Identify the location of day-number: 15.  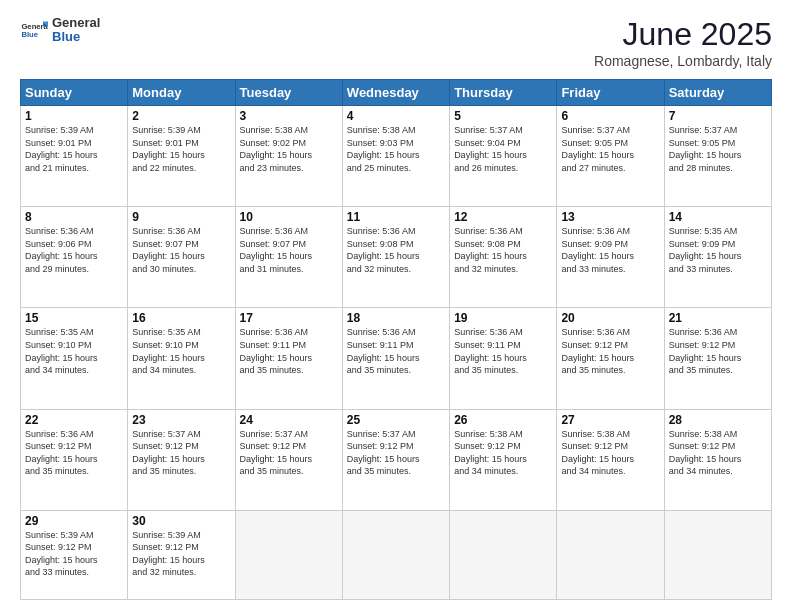
(74, 318).